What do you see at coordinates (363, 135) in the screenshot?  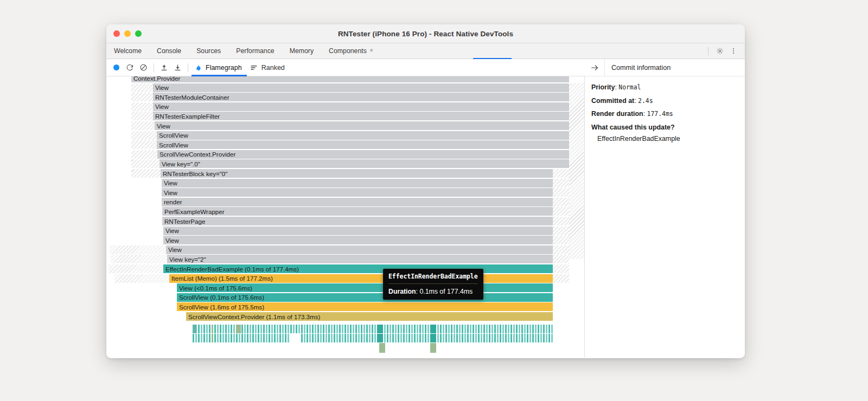 I see `flamegraph-bar: ScrollView` at bounding box center [363, 135].